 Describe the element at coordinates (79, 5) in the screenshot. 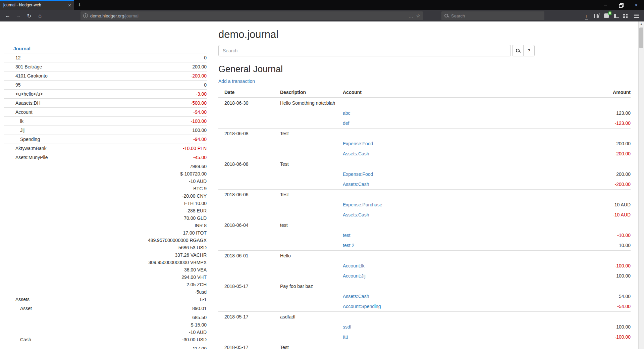

I see `new-tab-button: +` at that location.